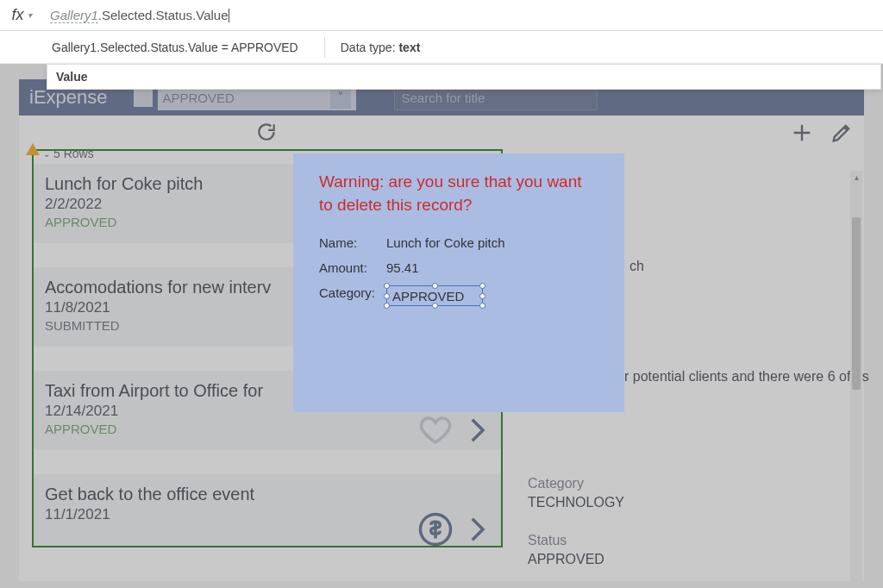 This screenshot has height=588, width=883. What do you see at coordinates (229, 16) in the screenshot?
I see `text-caret` at bounding box center [229, 16].